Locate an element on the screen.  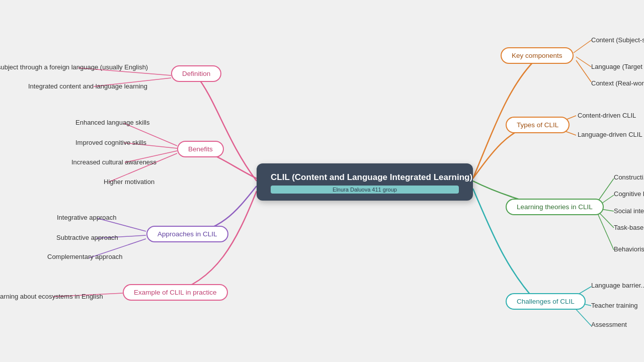
theory-4: Task-base... is located at coordinates (629, 227).